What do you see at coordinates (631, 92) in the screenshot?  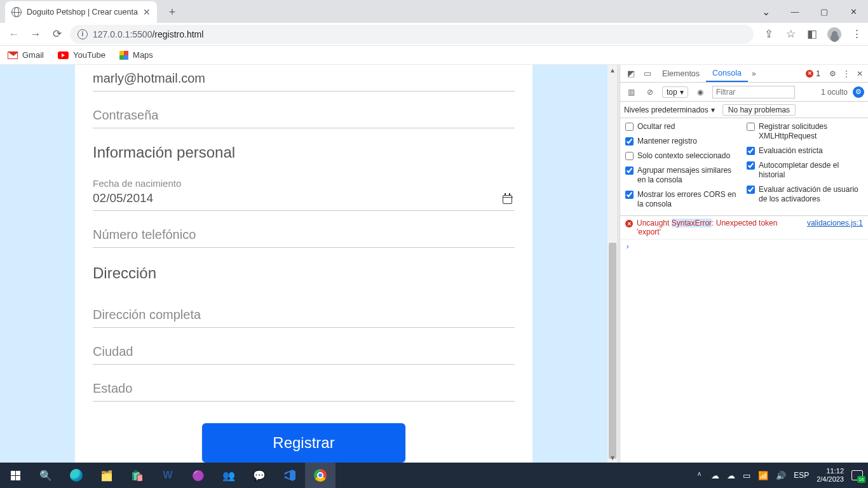 I see `console-sidebar-toggle-icon: ▥` at bounding box center [631, 92].